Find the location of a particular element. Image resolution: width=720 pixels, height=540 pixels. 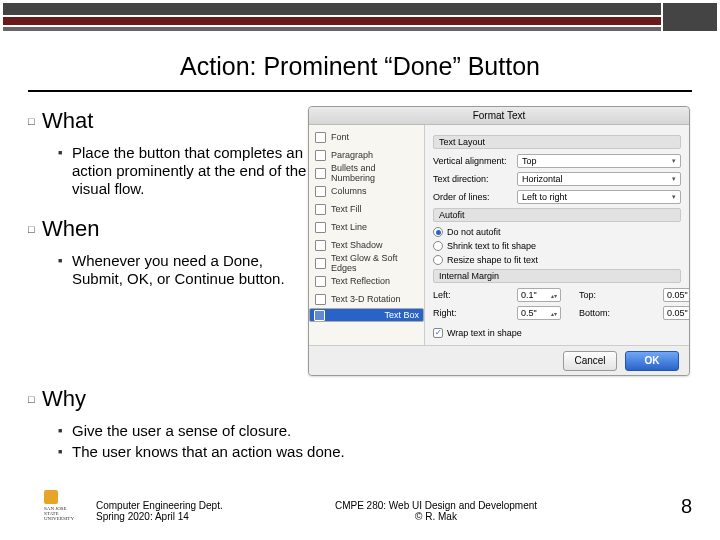

sidebar-item-label: Columns is located at coordinates (349, 191).